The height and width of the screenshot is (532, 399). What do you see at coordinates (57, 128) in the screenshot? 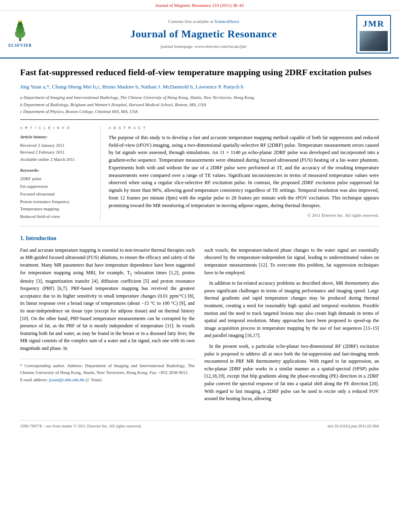
I see `article-info-label: A R T I C L E I N F O` at bounding box center [57, 128].